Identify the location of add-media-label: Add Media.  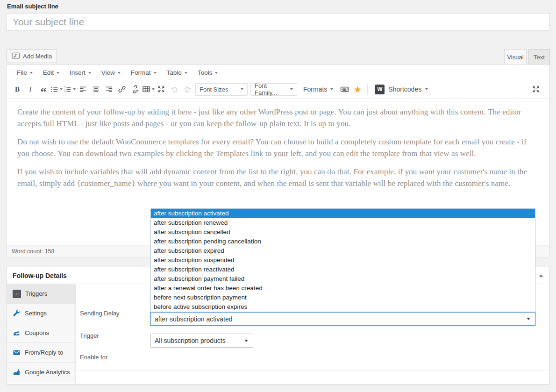
(37, 56).